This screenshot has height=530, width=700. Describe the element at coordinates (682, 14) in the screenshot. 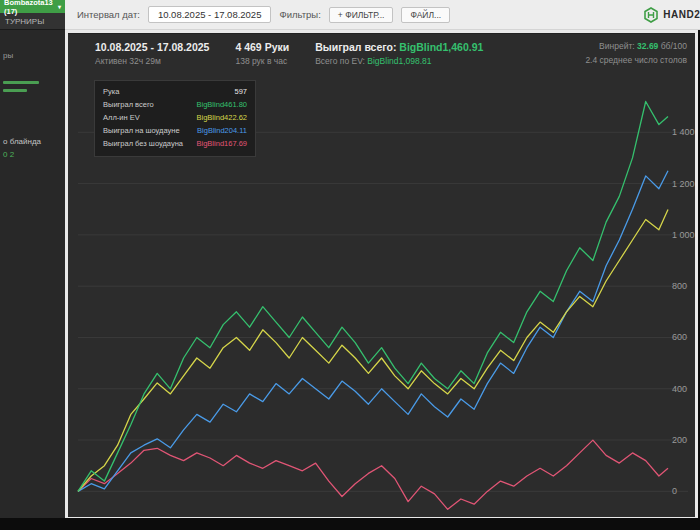

I see `brand-name: HAND2NOTE` at that location.